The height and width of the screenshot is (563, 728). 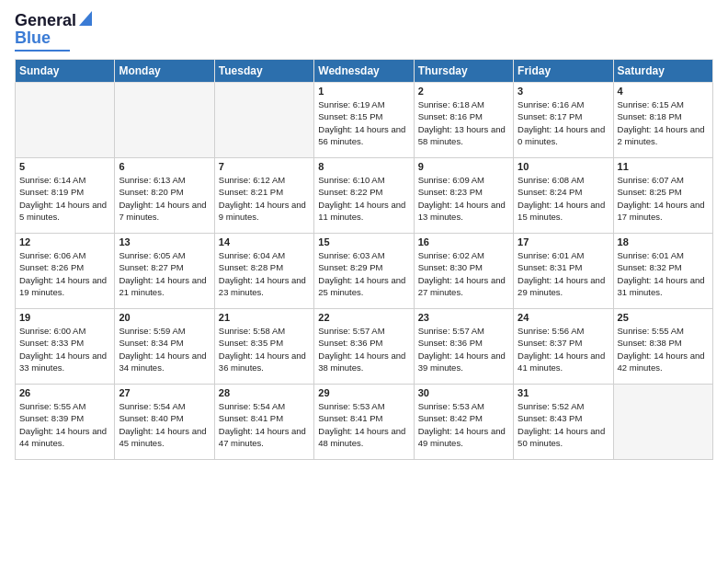 I want to click on daylight: Daylight: 14 hours and 49 minutes., so click(x=461, y=437).